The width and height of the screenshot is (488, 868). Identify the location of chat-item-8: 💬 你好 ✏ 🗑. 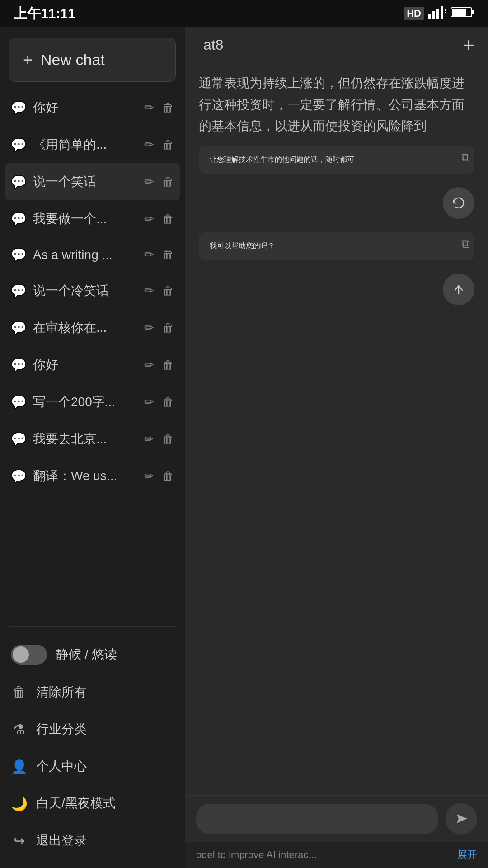
(92, 365).